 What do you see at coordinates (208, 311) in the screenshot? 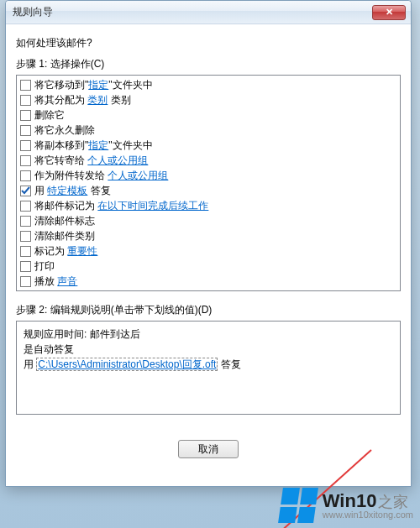
I see `step2-label: 步骤 2: 编辑规则说明(单击带下划线的值)(D)` at bounding box center [208, 311].